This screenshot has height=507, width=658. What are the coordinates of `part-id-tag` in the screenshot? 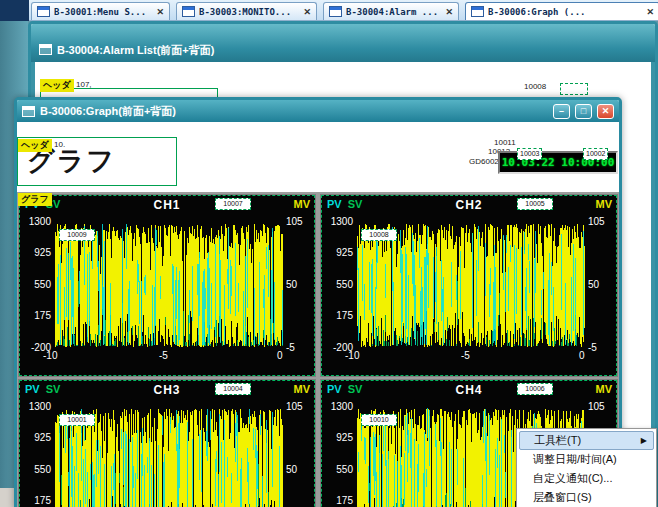 It's located at (574, 89).